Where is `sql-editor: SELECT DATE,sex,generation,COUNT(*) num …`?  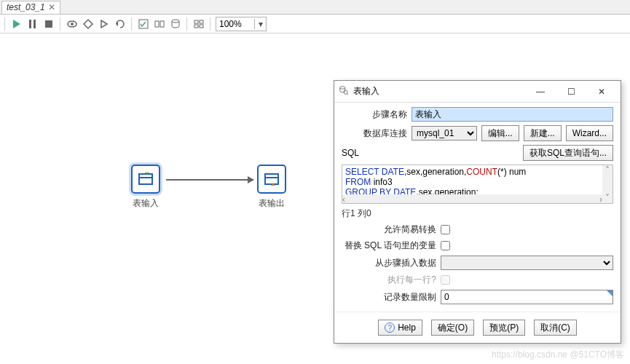 sql-editor: SELECT DATE,sex,generation,COUNT(*) num … is located at coordinates (478, 184).